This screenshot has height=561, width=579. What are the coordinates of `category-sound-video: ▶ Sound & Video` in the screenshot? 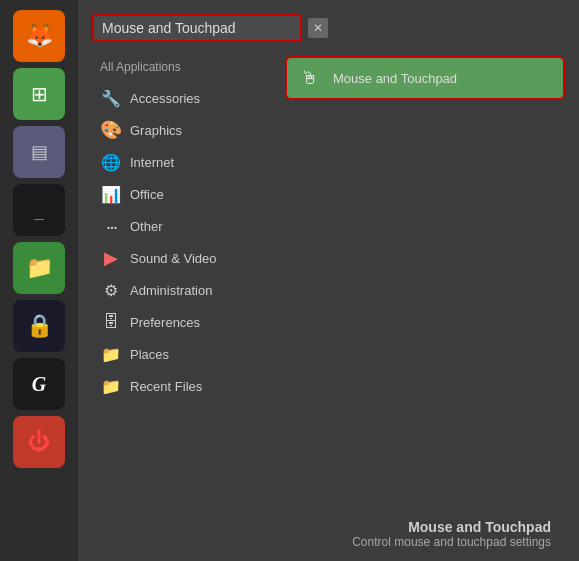 It's located at (184, 258).